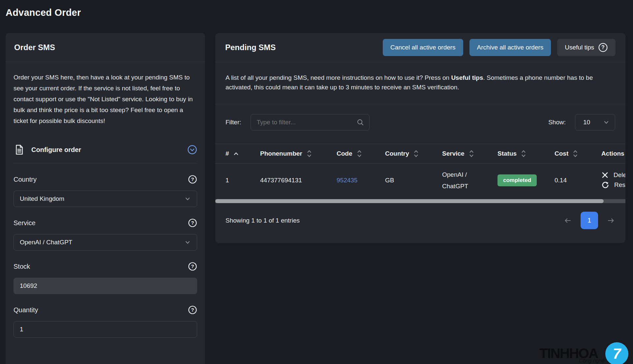 Image resolution: width=633 pixels, height=364 pixels. What do you see at coordinates (361, 154) in the screenshot?
I see `column-header-code: Code` at bounding box center [361, 154].